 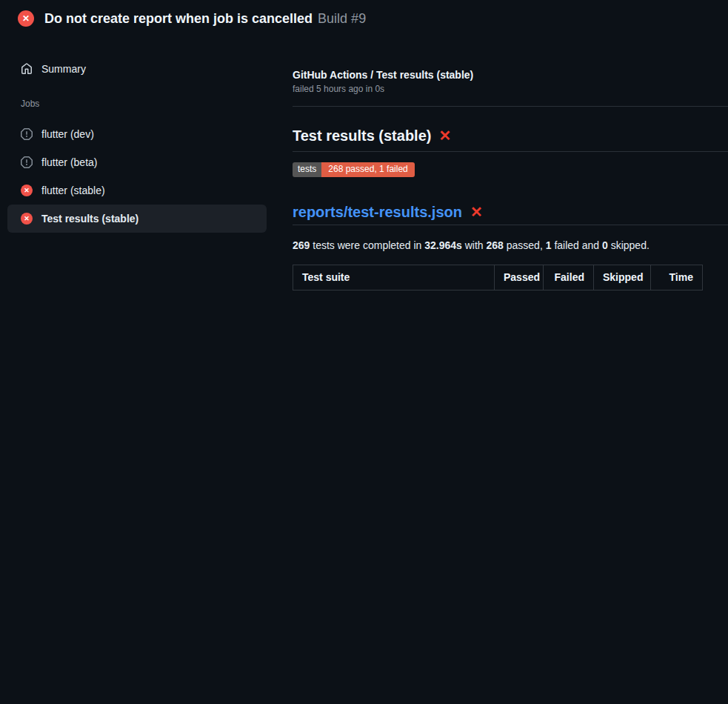 I want to click on job-label: flutter (dev), so click(x=68, y=134).